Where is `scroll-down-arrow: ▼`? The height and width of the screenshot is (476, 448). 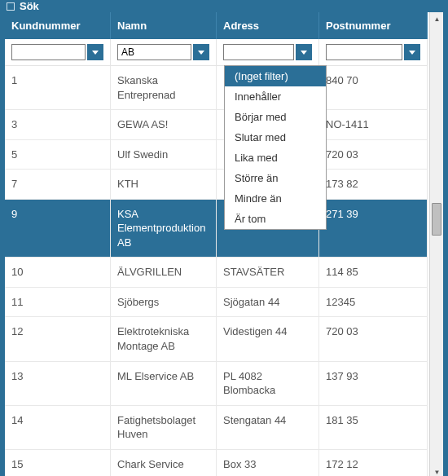 scroll-down-arrow: ▼ is located at coordinates (437, 471).